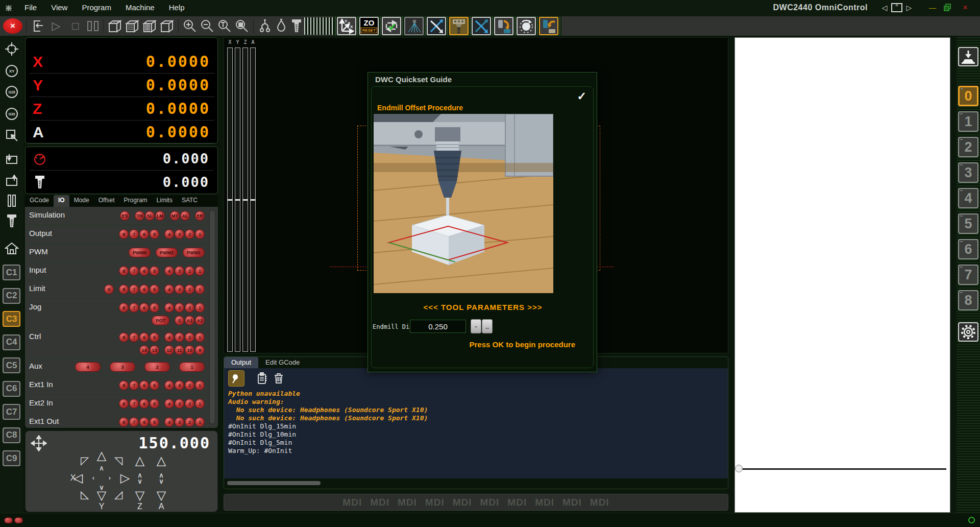  I want to click on view-front-button, so click(132, 26).